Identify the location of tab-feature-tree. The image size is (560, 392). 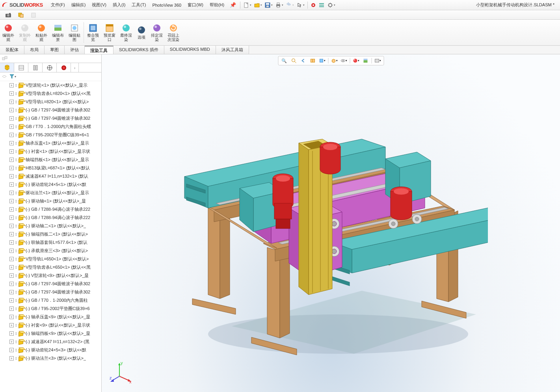
(7, 68).